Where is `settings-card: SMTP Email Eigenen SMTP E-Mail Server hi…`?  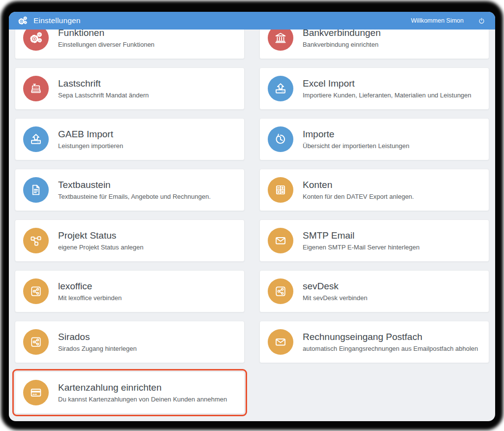
settings-card: SMTP Email Eigenen SMTP E-Mail Server hi… is located at coordinates (374, 241).